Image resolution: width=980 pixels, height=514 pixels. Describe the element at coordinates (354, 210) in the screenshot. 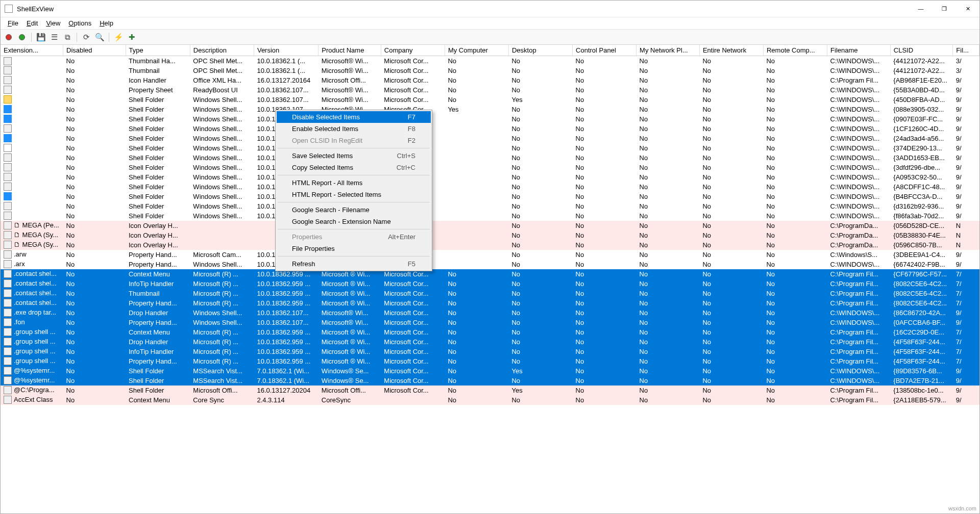

I see `context-menu-item: Google Search - Filename` at that location.